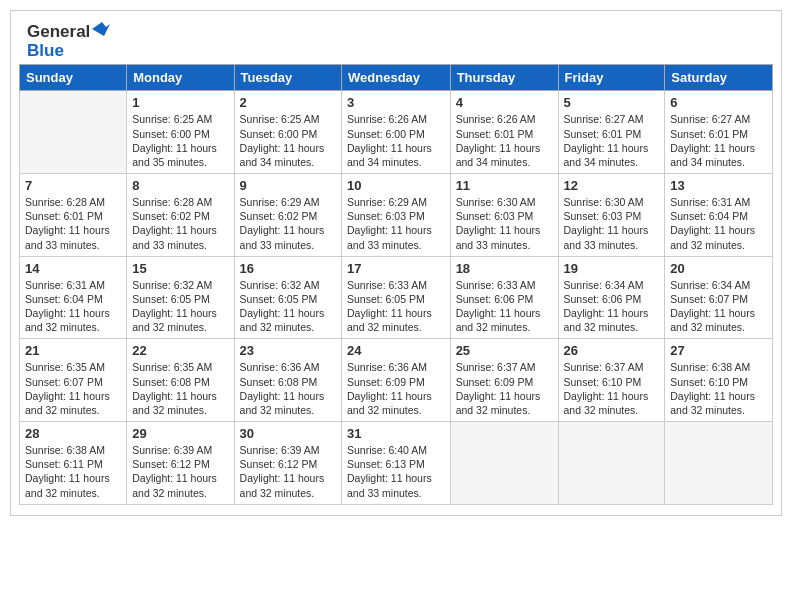 The image size is (792, 612). Describe the element at coordinates (719, 78) in the screenshot. I see `weekday-header: Saturday` at that location.